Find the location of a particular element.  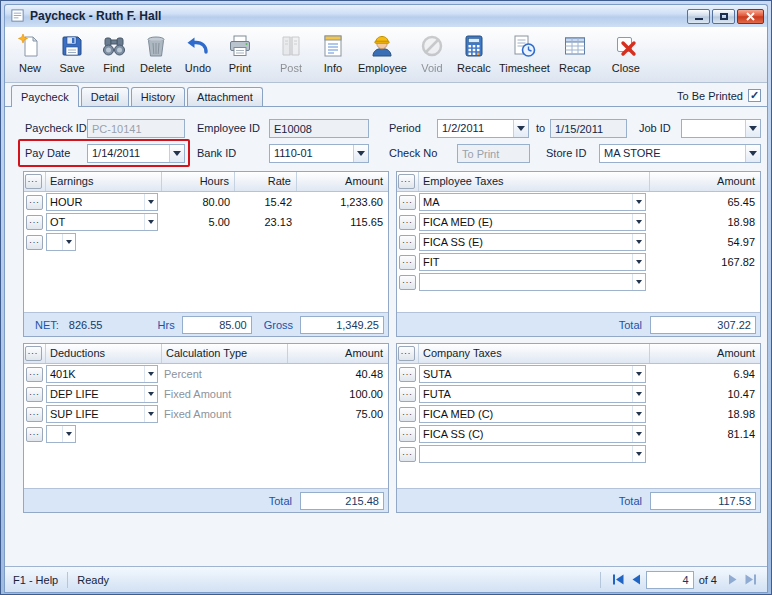

amount-cell: 1,233.60 is located at coordinates (342, 202).